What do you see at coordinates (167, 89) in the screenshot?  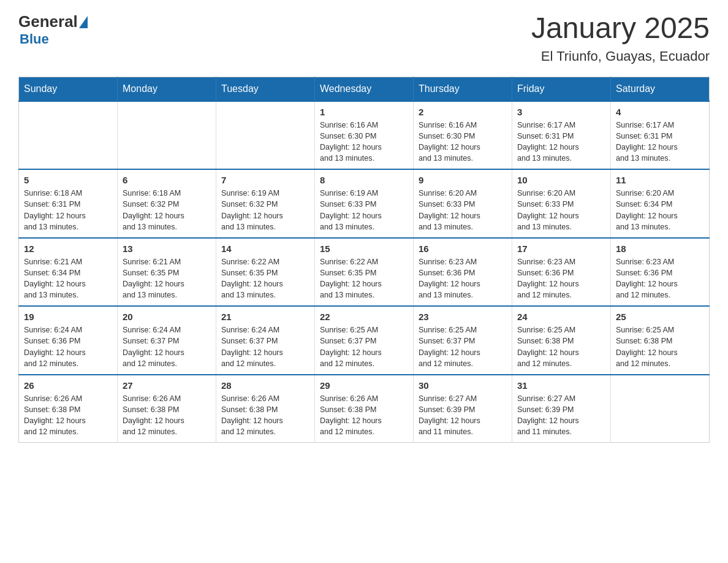 I see `weekday-header-monday: Monday` at bounding box center [167, 89].